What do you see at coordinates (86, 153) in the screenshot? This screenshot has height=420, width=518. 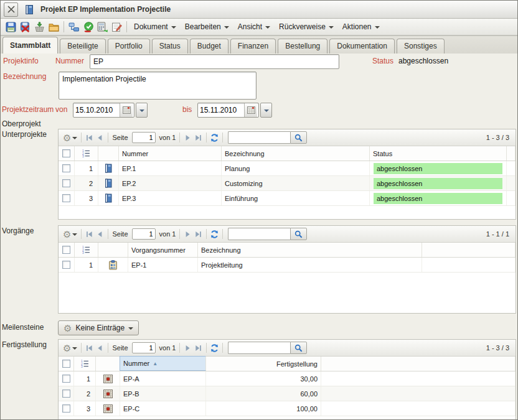 I see `numbered-list-icon: 123` at bounding box center [86, 153].